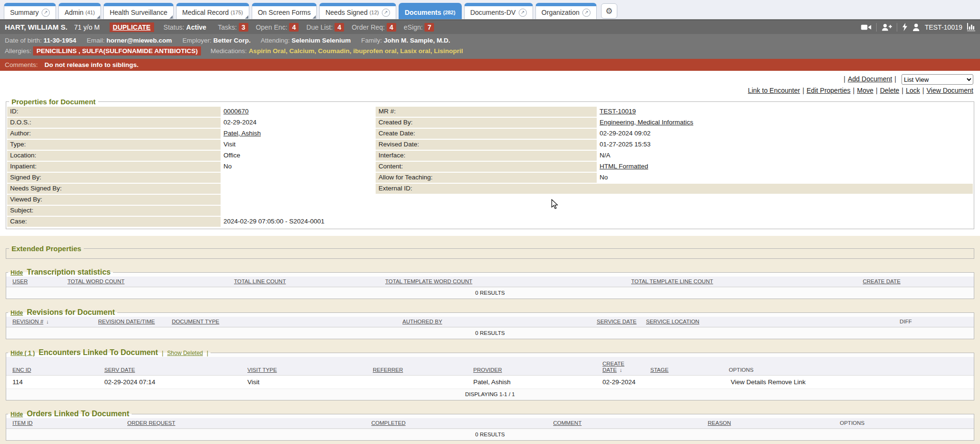  Describe the element at coordinates (597, 211) in the screenshot. I see `property-value-subject` at that location.